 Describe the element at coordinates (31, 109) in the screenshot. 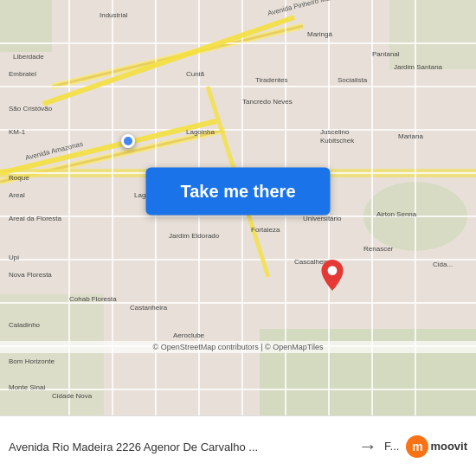

I see `label-sao-cristovao: São Cristóvão` at that location.